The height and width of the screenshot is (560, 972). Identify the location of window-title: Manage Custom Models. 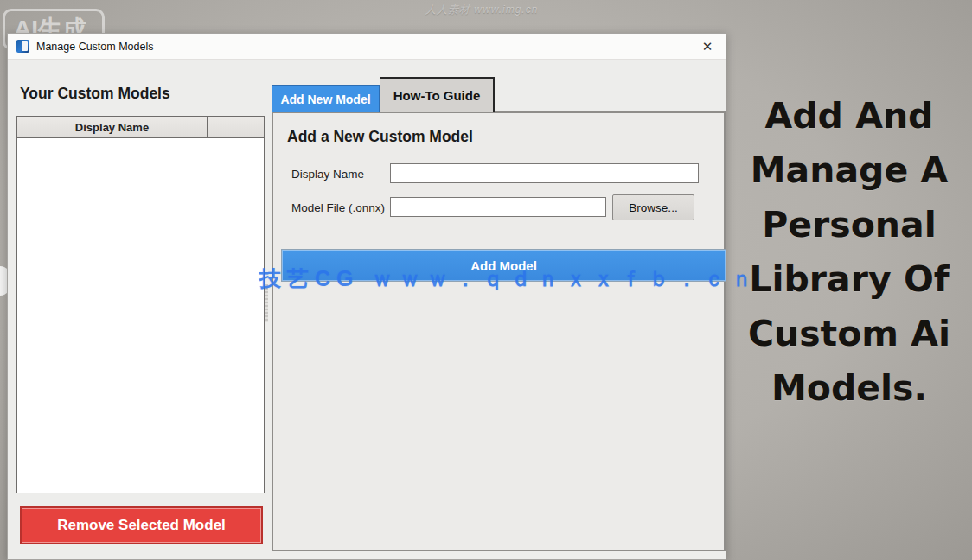
(95, 47).